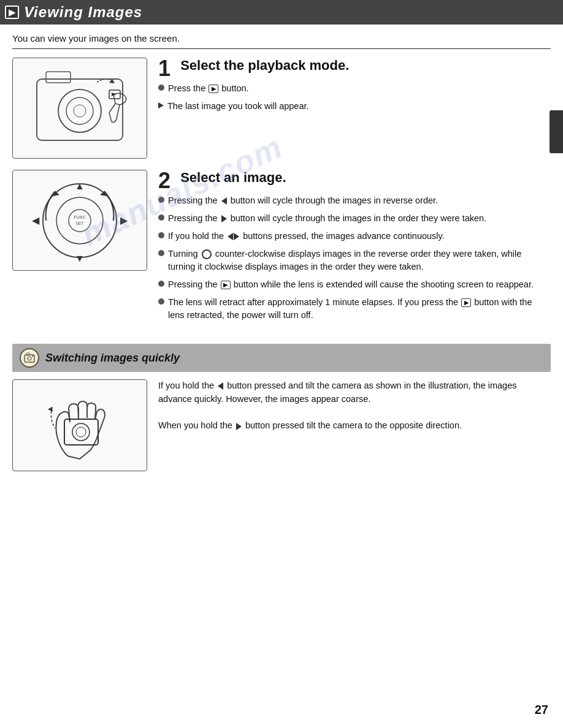  What do you see at coordinates (282, 49) in the screenshot?
I see `section-divider` at bounding box center [282, 49].